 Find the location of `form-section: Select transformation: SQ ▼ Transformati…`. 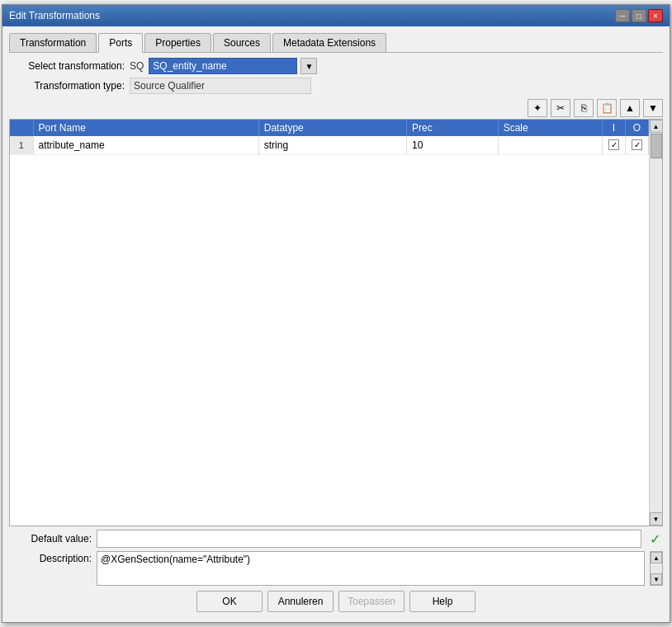

form-section: Select transformation: SQ ▼ Transformati… is located at coordinates (336, 75).